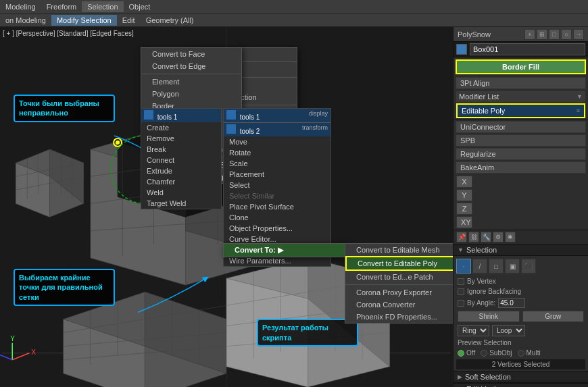  What do you see at coordinates (498, 237) in the screenshot?
I see `mod-icon-gear: ⚙` at bounding box center [498, 237].